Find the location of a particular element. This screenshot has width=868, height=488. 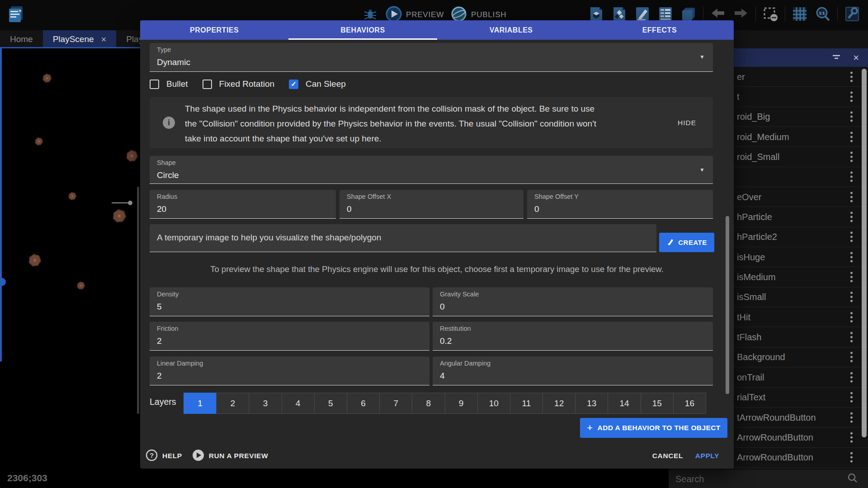

field-gravity-scale: Gravity Scale0 is located at coordinates (573, 302).